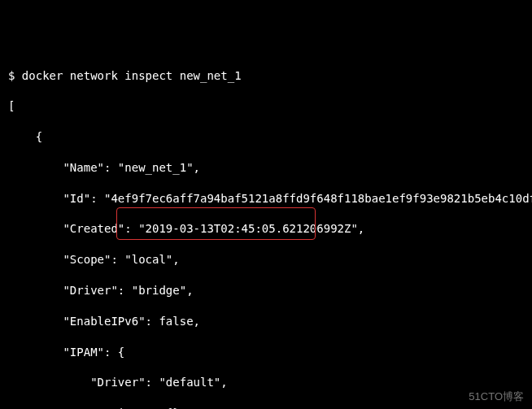 This screenshot has height=409, width=532. What do you see at coordinates (266, 106) in the screenshot?
I see `output-line: [` at bounding box center [266, 106].